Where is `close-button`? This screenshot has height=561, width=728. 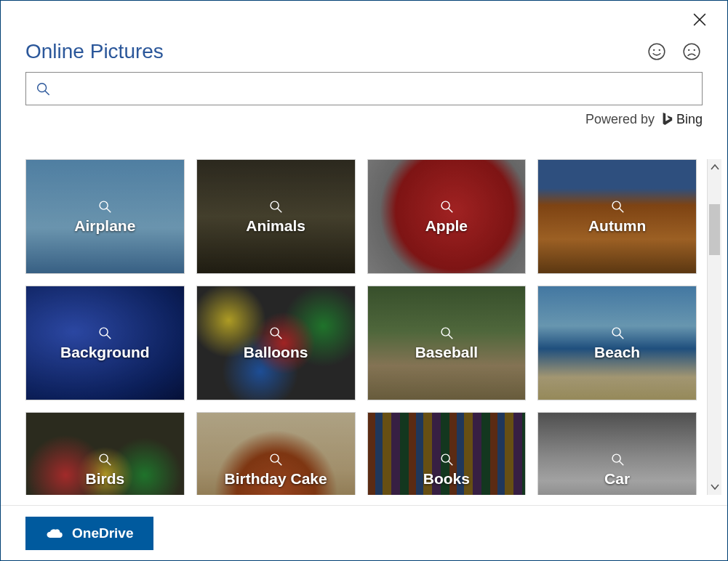
close-button is located at coordinates (700, 20).